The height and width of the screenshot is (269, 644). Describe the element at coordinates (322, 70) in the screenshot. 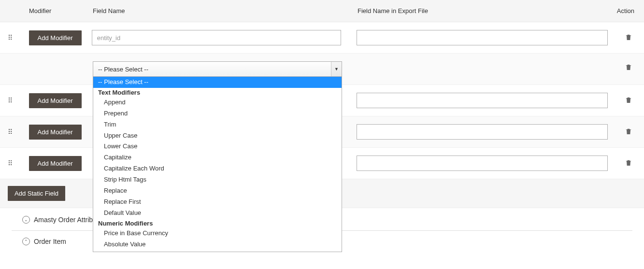

I see `modifier-select-row: -- Please Select -- ▼ -- Please Select -…` at that location.